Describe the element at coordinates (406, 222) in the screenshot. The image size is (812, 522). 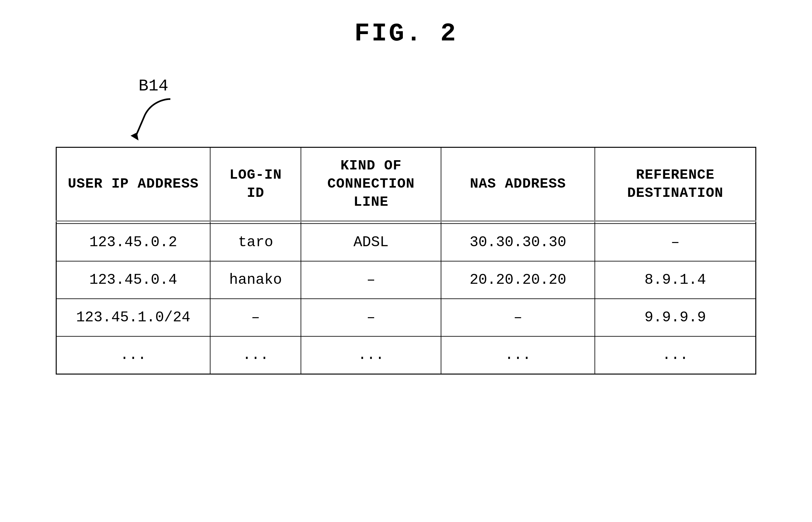
I see `separator-row` at that location.